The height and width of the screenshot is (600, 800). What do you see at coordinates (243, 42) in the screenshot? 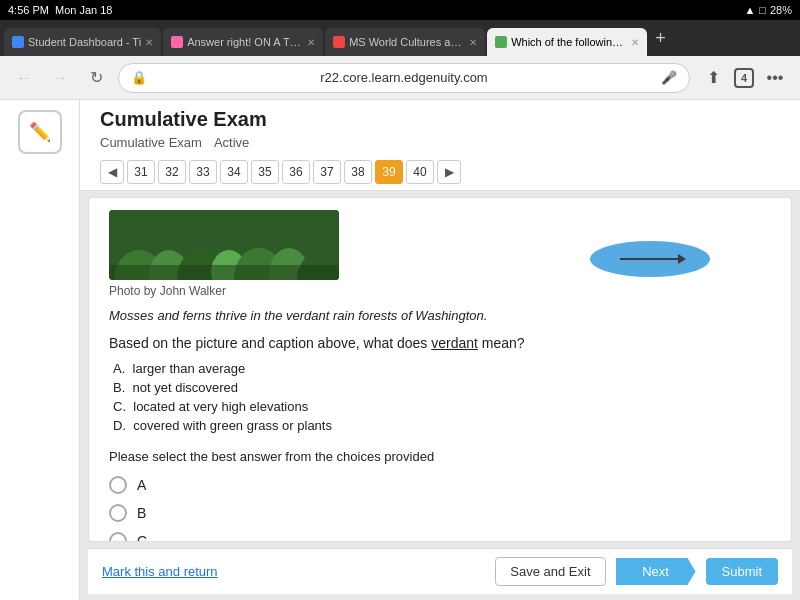
I see `tab-2: Answer right! ON A TIME ✕` at bounding box center [243, 42].